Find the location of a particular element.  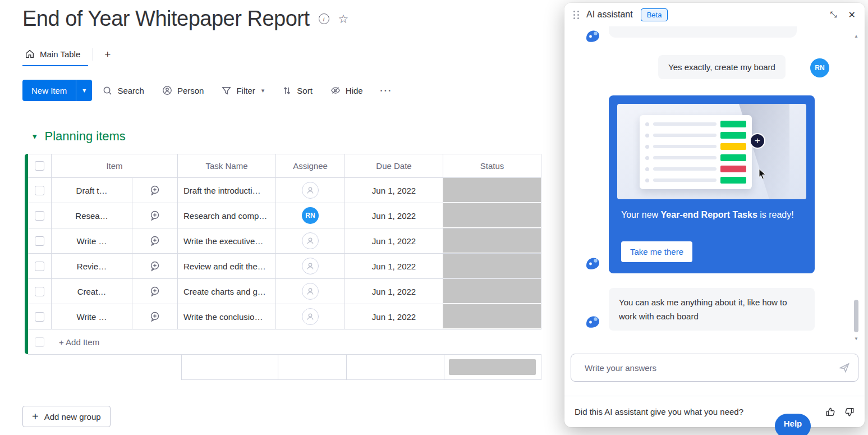

hide-button: Hide is located at coordinates (347, 90).